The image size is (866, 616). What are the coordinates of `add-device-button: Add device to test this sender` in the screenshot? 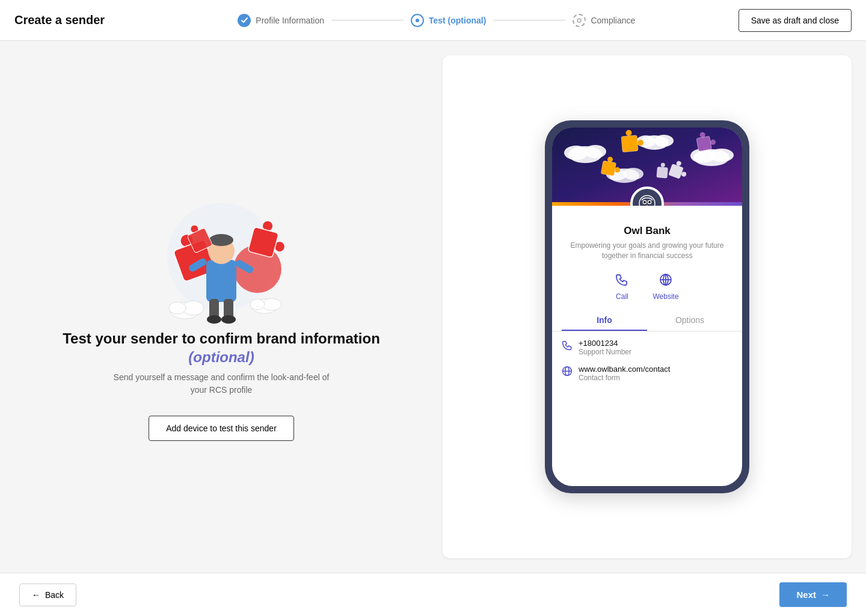 It's located at (221, 428).